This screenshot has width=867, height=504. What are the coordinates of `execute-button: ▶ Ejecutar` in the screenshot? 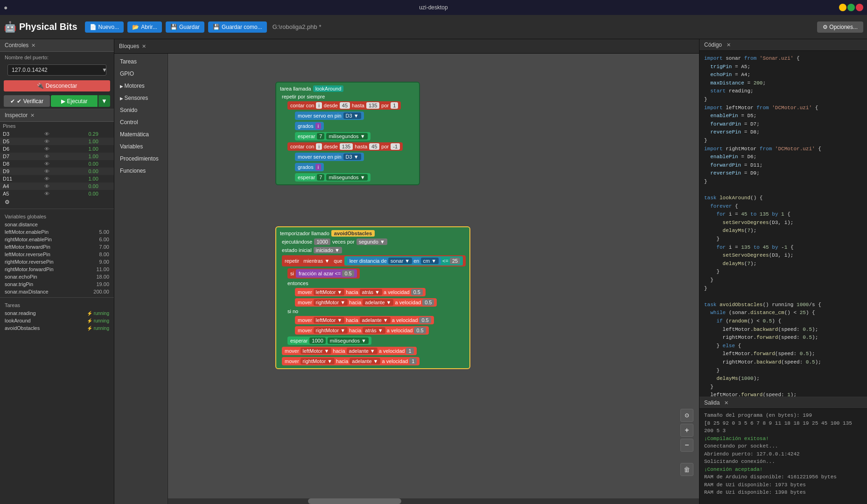 It's located at (74, 101).